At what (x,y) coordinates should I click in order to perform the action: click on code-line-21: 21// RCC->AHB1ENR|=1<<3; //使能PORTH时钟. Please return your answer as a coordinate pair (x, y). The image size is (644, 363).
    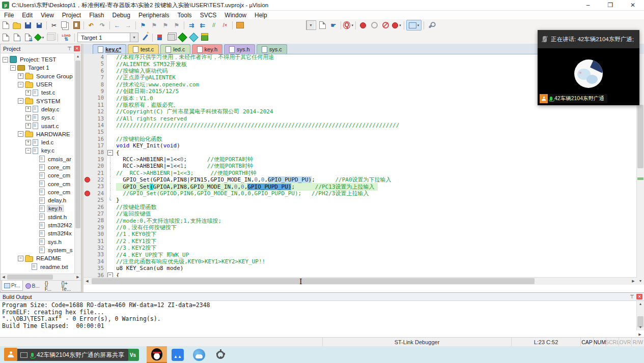
    Looking at the image, I should click on (360, 173).